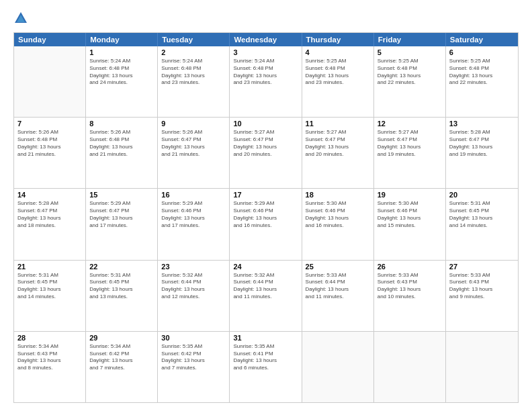 The width and height of the screenshot is (532, 411). Describe the element at coordinates (265, 195) in the screenshot. I see `day-number: 17` at that location.